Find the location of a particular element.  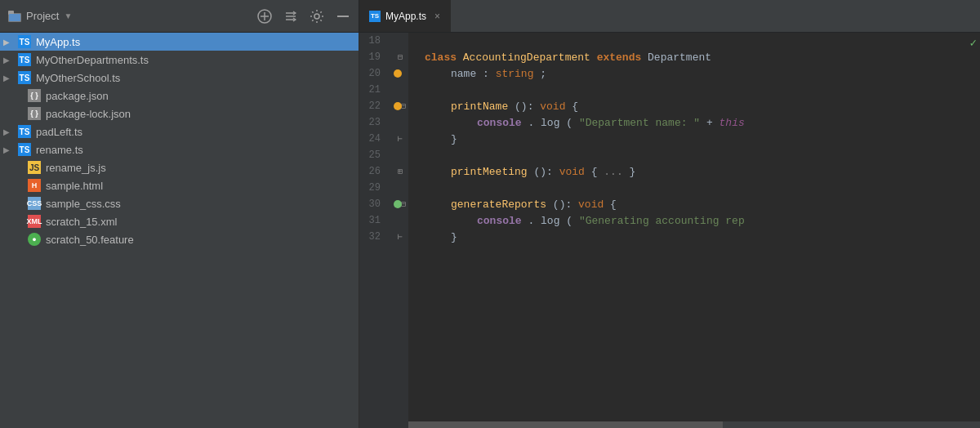

sidebar-item-scratch50: ● scratch_50.feature is located at coordinates (180, 239).